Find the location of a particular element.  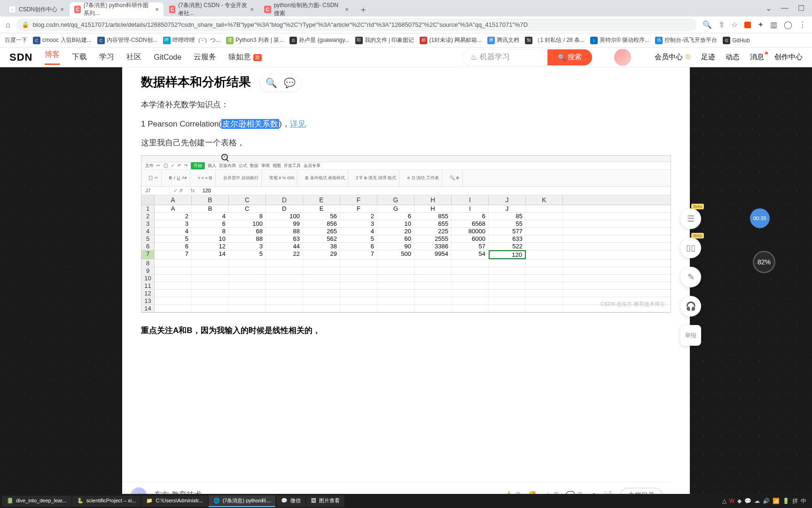

bookmark-item: G孙卢昱 (guawangy... is located at coordinates (320, 40).